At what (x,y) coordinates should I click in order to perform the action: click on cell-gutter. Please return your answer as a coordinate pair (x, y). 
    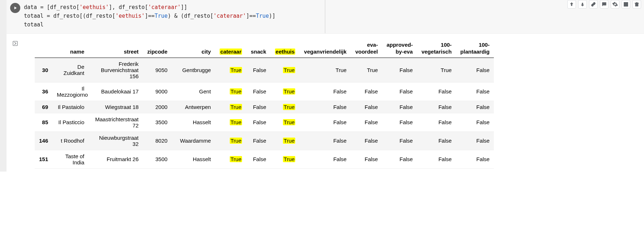
    Looking at the image, I should click on (3, 86).